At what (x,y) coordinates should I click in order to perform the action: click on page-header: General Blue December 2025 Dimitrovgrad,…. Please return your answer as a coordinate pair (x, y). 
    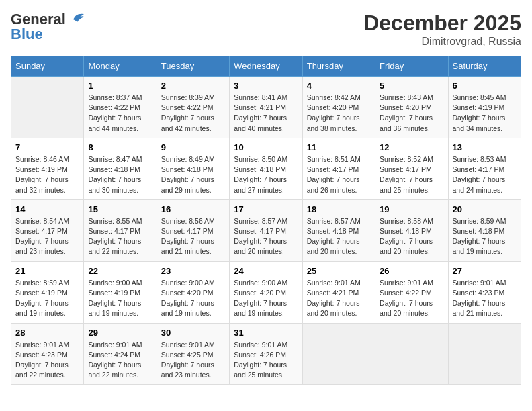
    Looking at the image, I should click on (266, 30).